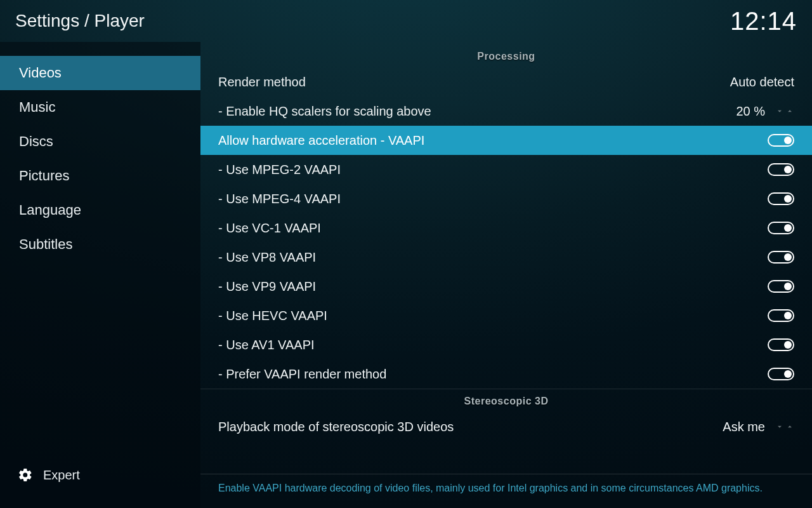  I want to click on setting-row: - Use VC-1 VAAPI, so click(506, 228).